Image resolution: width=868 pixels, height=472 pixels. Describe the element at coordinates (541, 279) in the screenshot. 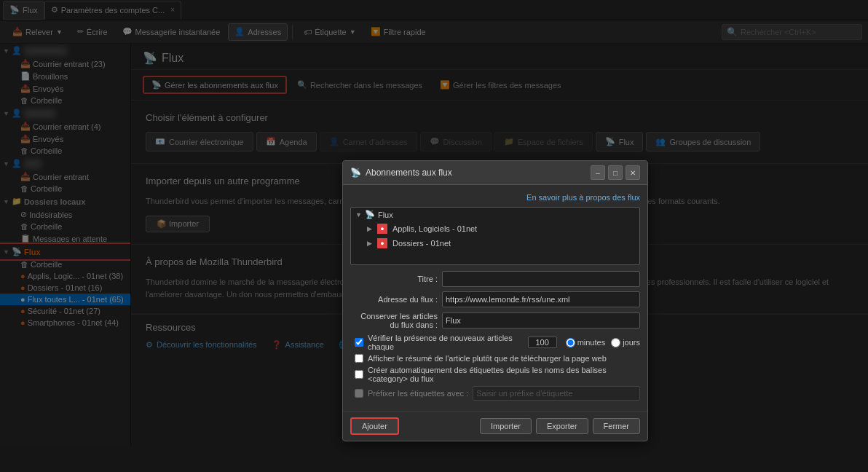

I see `input-titre` at that location.